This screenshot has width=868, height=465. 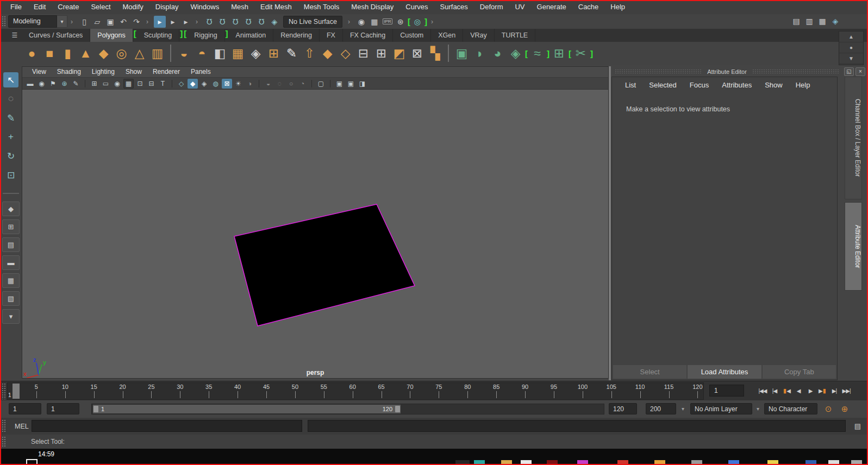 I want to click on step-back-frame-button: |◀, so click(x=775, y=391).